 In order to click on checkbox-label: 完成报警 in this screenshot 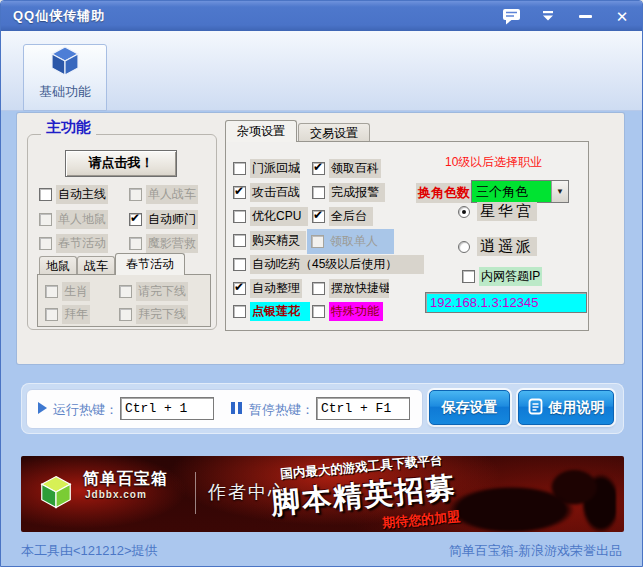, I will do `click(357, 192)`.